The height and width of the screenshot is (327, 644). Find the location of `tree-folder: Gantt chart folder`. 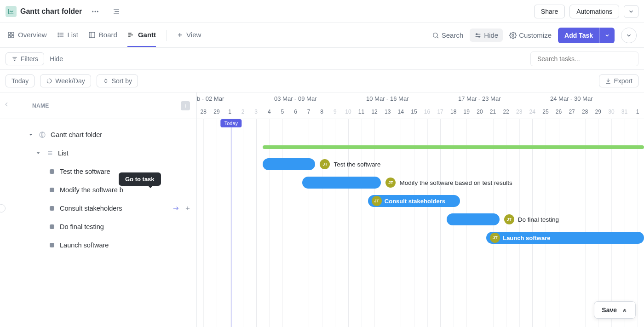

tree-folder: Gantt chart folder is located at coordinates (98, 135).